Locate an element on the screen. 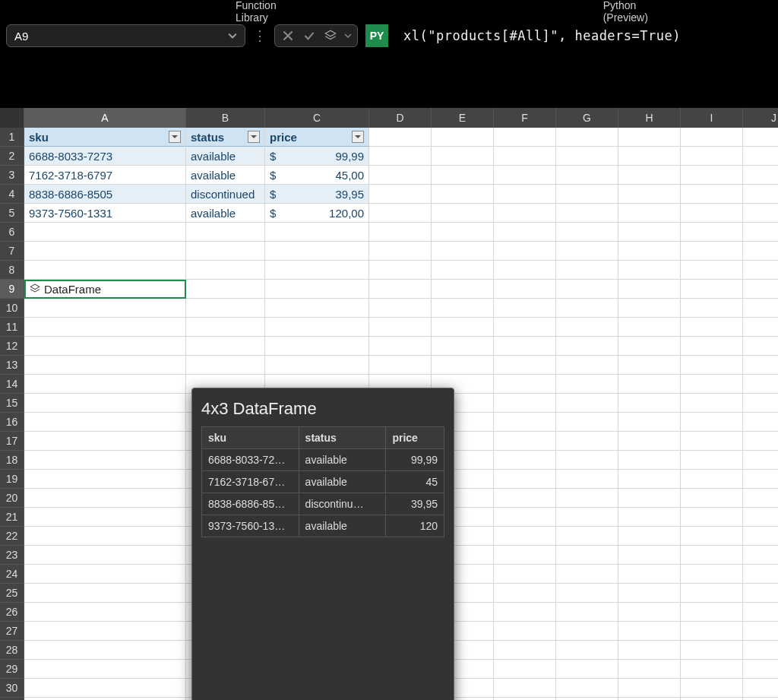 This screenshot has width=778, height=700. row-header-15: 15 is located at coordinates (12, 403).